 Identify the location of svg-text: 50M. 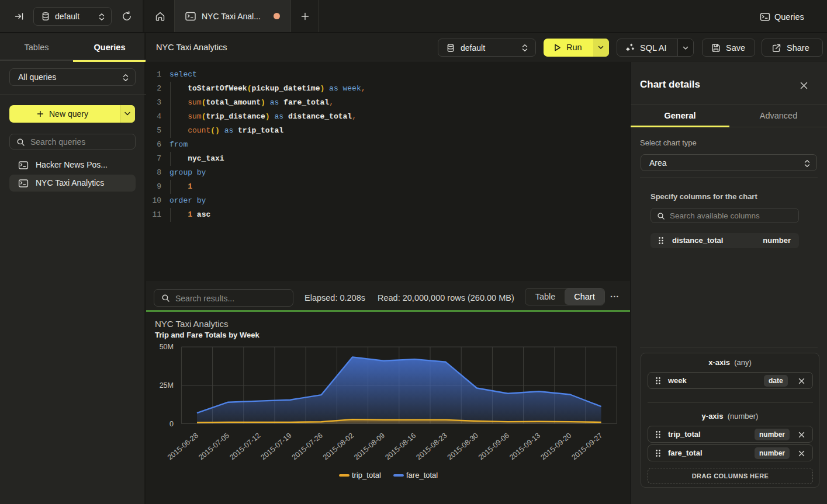
(167, 347).